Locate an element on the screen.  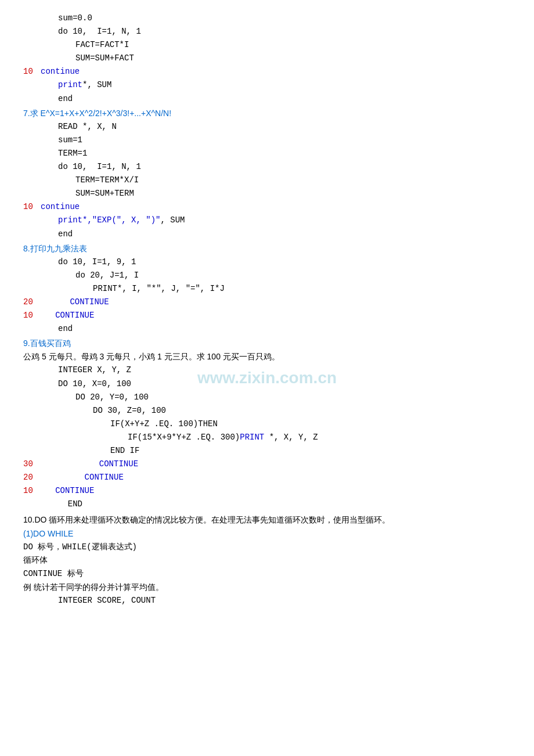
line-28: DO 20, Y=0, 100 is located at coordinates (267, 397).